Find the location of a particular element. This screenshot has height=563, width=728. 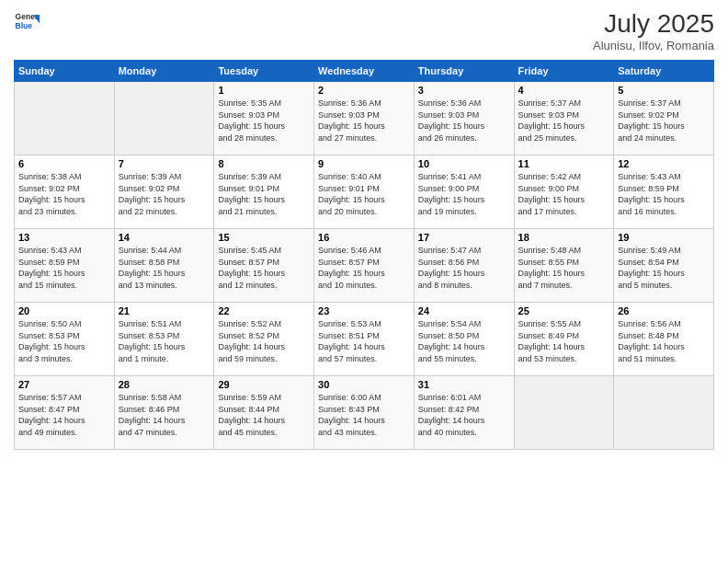

day-info: Sunrise: 5:35 AM Sunset: 9:03 PM Dayligh… is located at coordinates (264, 121).